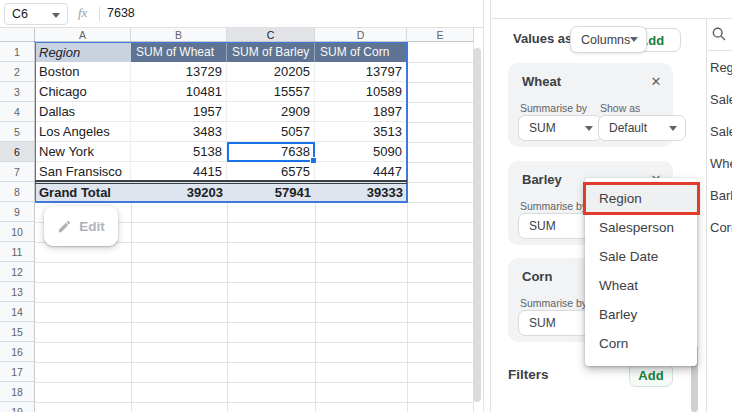  I want to click on field-item-wheat: Wheat, so click(721, 164).